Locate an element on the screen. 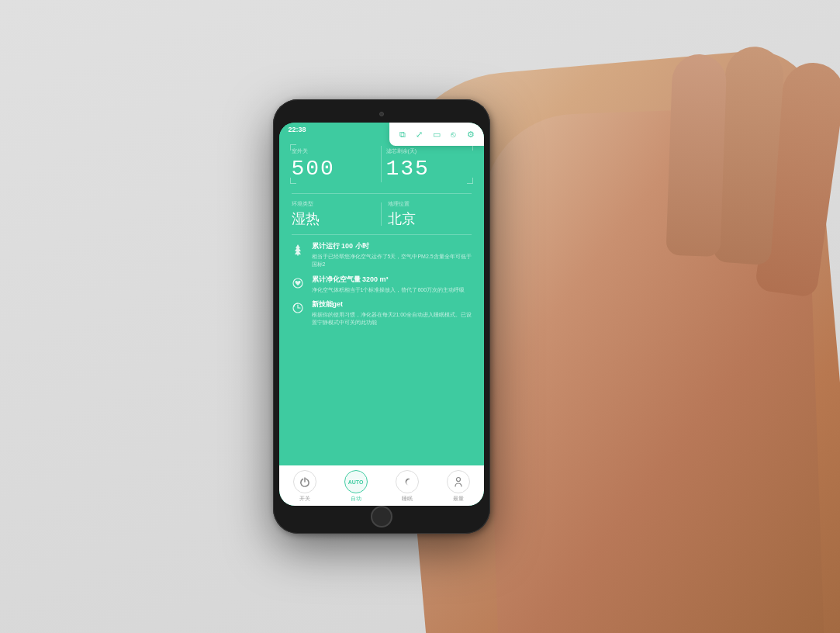 Image resolution: width=840 pixels, height=633 pixels. location-label: 地理位置 is located at coordinates (430, 204).